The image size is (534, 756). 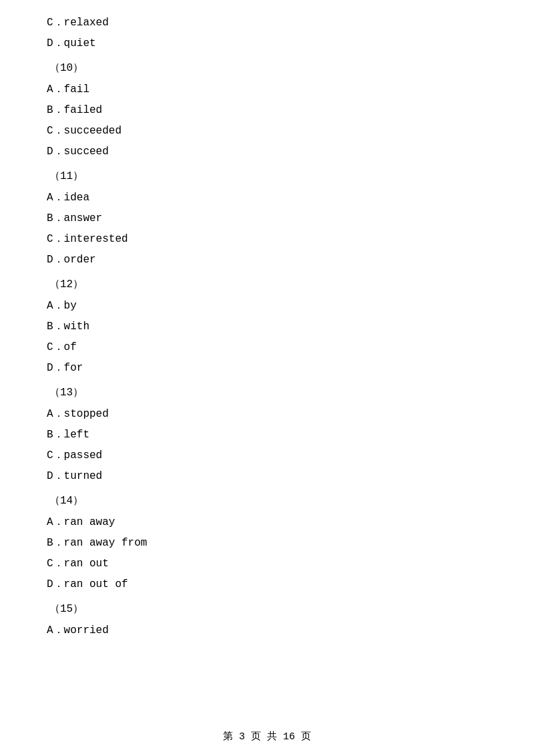 What do you see at coordinates (267, 23) in the screenshot?
I see `option-item: C．relaxed` at bounding box center [267, 23].